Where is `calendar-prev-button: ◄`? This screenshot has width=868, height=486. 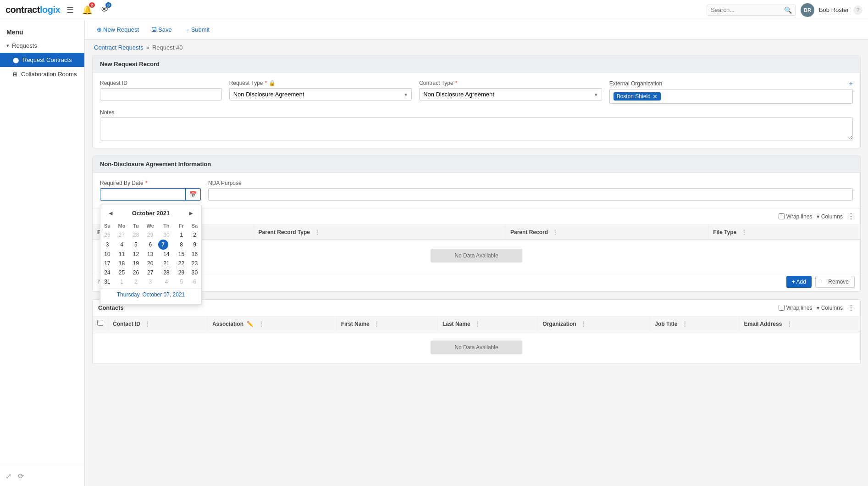 calendar-prev-button: ◄ is located at coordinates (111, 213).